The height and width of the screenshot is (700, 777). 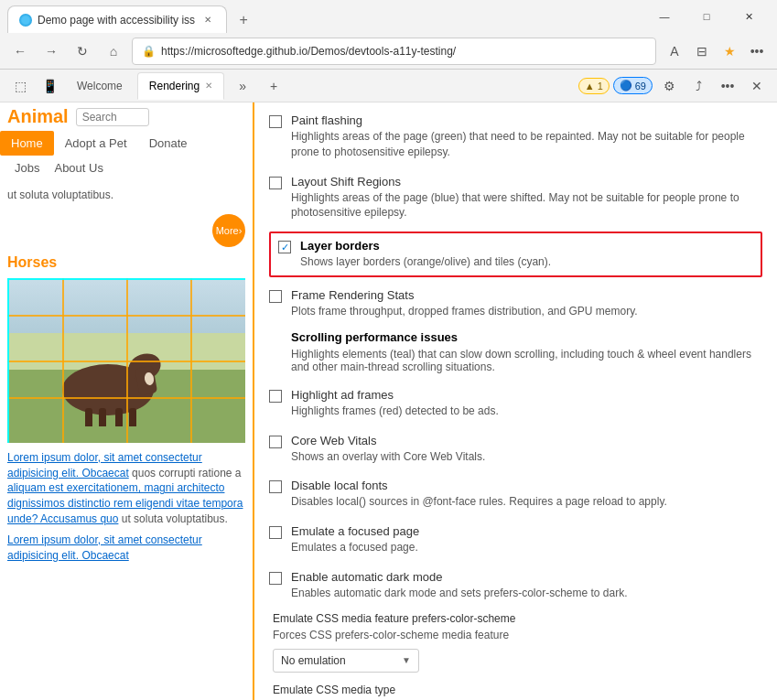 What do you see at coordinates (388, 458) in the screenshot?
I see `core-web-vitals-desc: Shows an overlay with Core Web Vitals.` at bounding box center [388, 458].